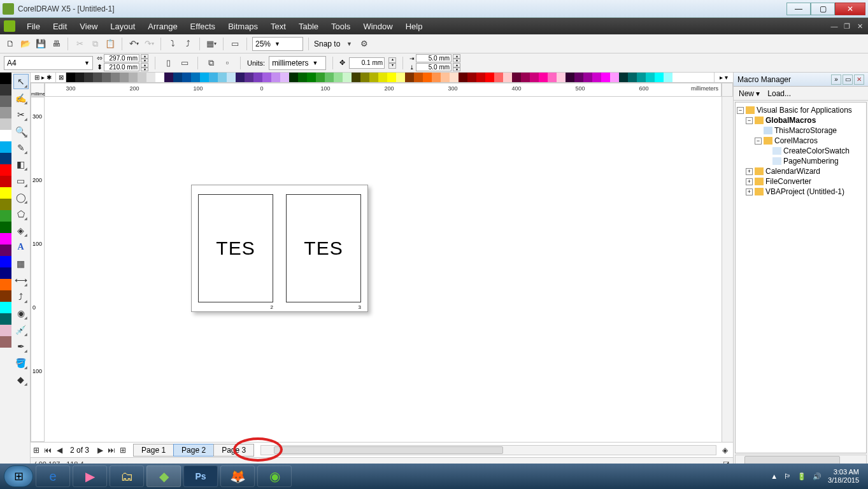 The height and width of the screenshot is (489, 868). I want to click on taskbar-coreldraw: ◆, so click(164, 476).